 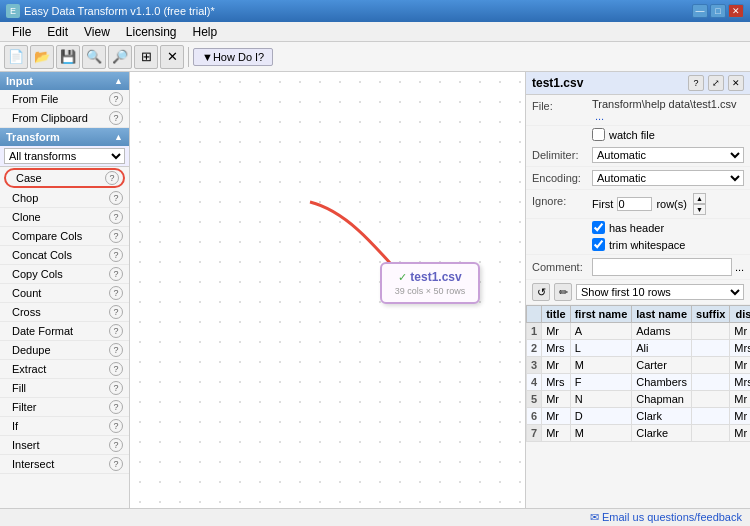 What do you see at coordinates (660, 292) in the screenshot?
I see `show-rows-select: Show first 10 rows Show first 100 rows S…` at bounding box center [660, 292].